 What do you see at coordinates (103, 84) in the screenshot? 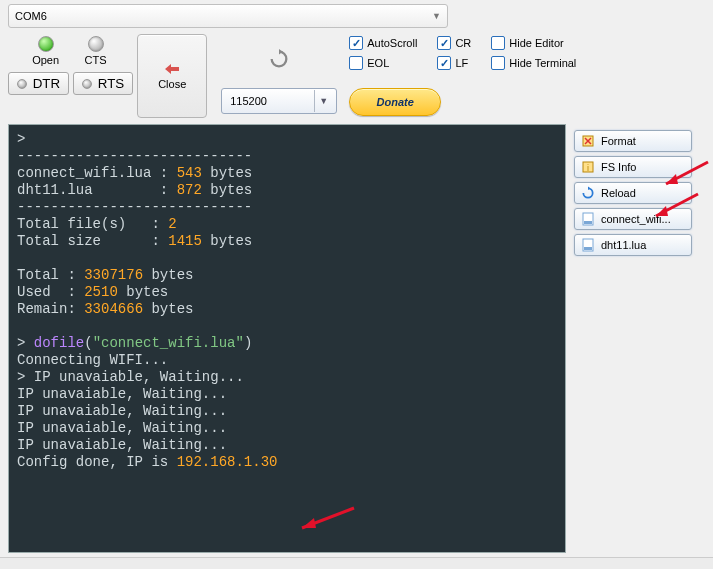
I see `rts-button: RTS` at bounding box center [103, 84].